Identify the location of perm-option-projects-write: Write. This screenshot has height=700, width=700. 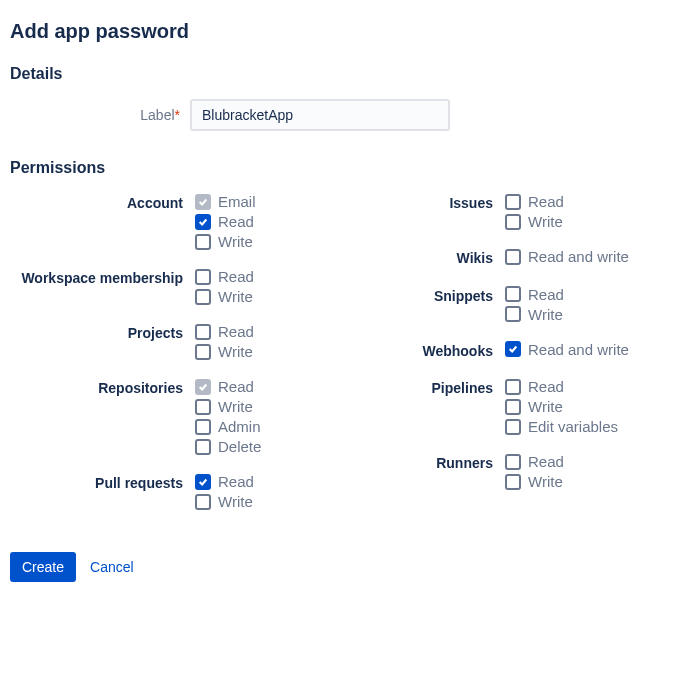
(224, 352).